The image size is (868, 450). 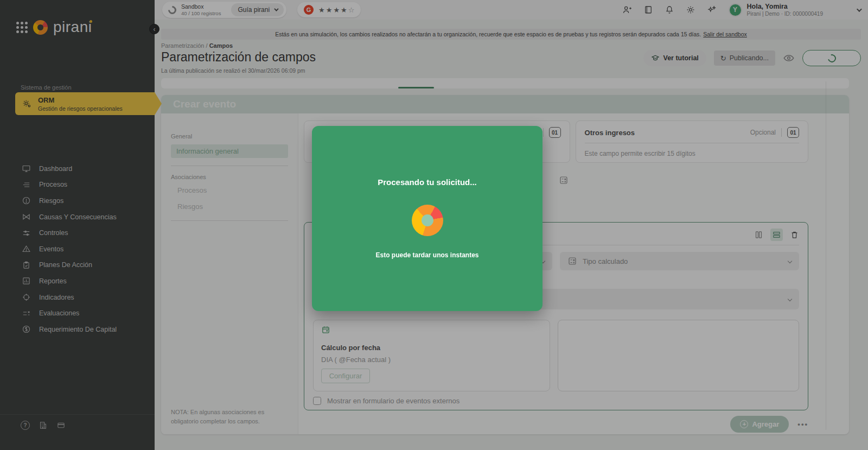 What do you see at coordinates (427, 220) in the screenshot?
I see `pirani-donut-loader-icon` at bounding box center [427, 220].